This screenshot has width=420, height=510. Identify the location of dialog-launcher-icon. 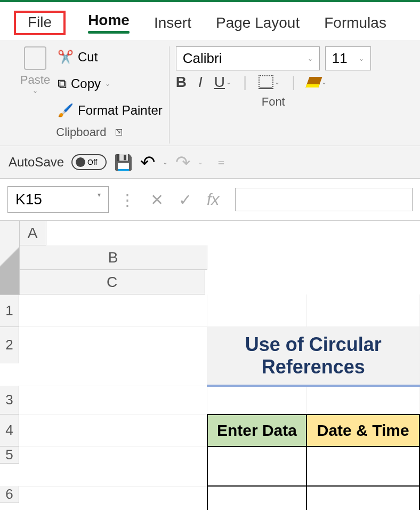
(119, 132).